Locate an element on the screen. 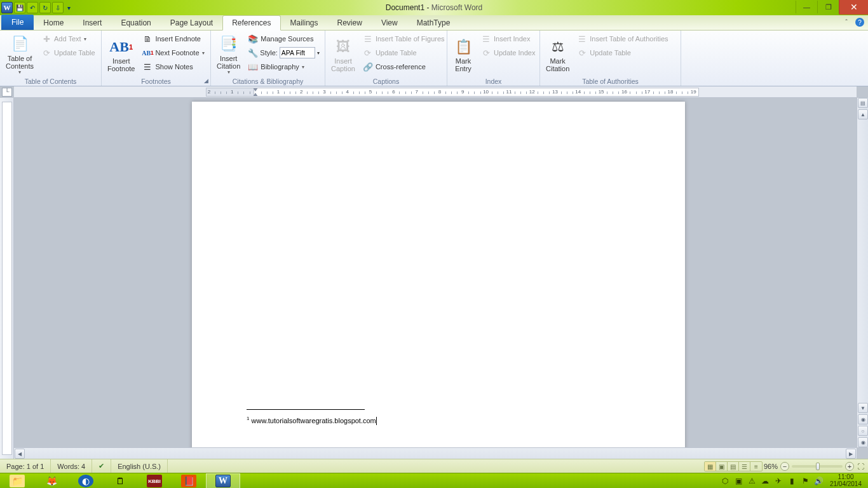  style-input is located at coordinates (297, 53).